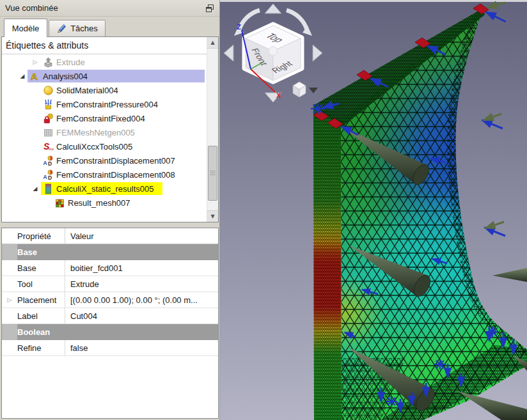 The width and height of the screenshot is (527, 420). What do you see at coordinates (87, 91) in the screenshot?
I see `tree-item-label: SolidMaterial004` at bounding box center [87, 91].